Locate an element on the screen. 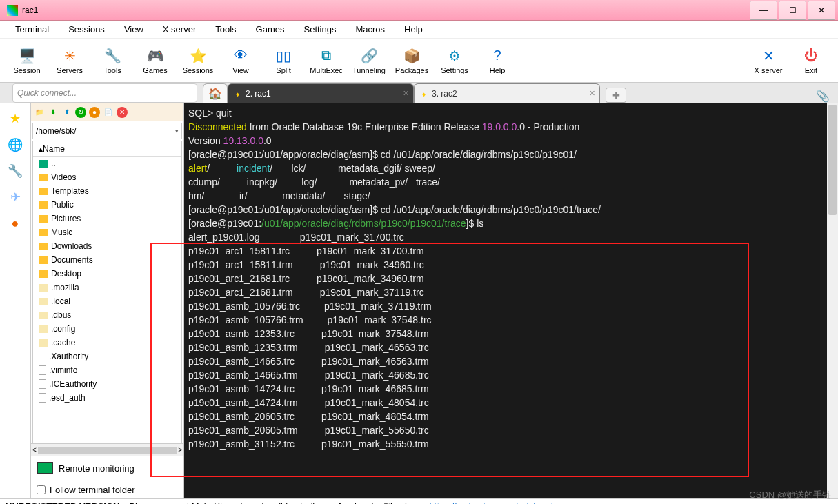 The height and width of the screenshot is (504, 838). refresh-icon: ↻ is located at coordinates (81, 112).